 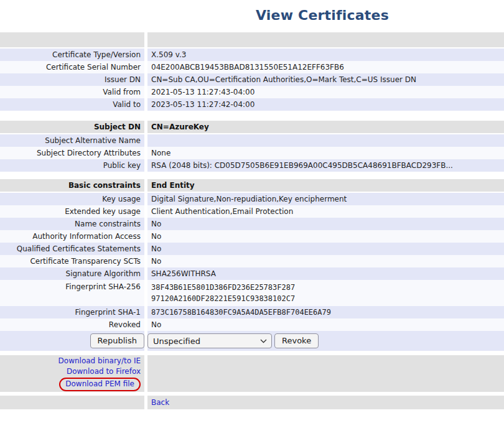 I want to click on field-value: 873C16758B164830FC9A5A4DA5EFB8F704EE6A79, so click(x=326, y=312).